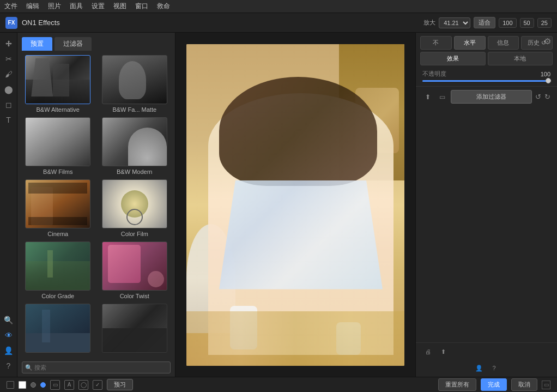 The height and width of the screenshot is (392, 557). Describe the element at coordinates (9, 74) in the screenshot. I see `paint-tool-icon: 🖌` at that location.